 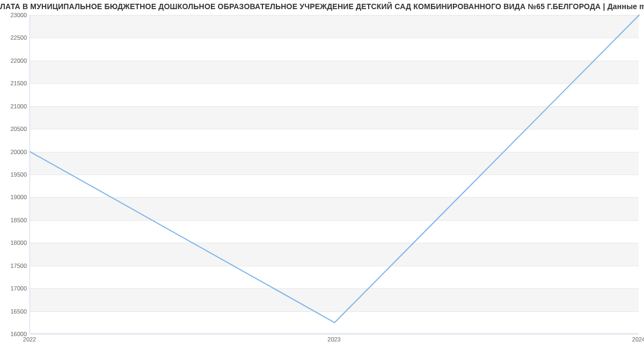 What do you see at coordinates (15, 266) in the screenshot?
I see `y-axis-tick: 17500` at bounding box center [15, 266].